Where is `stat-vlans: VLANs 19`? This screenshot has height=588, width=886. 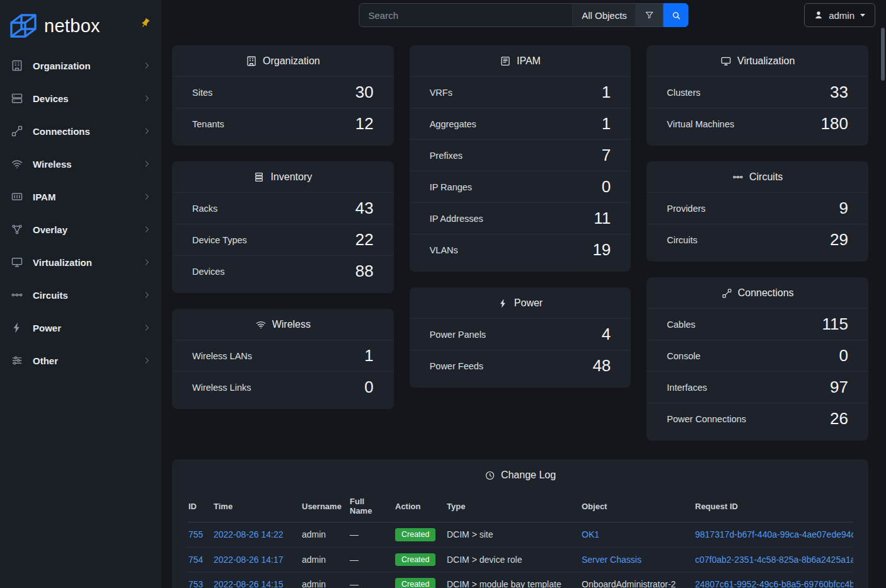
stat-vlans: VLANs 19 is located at coordinates (521, 250).